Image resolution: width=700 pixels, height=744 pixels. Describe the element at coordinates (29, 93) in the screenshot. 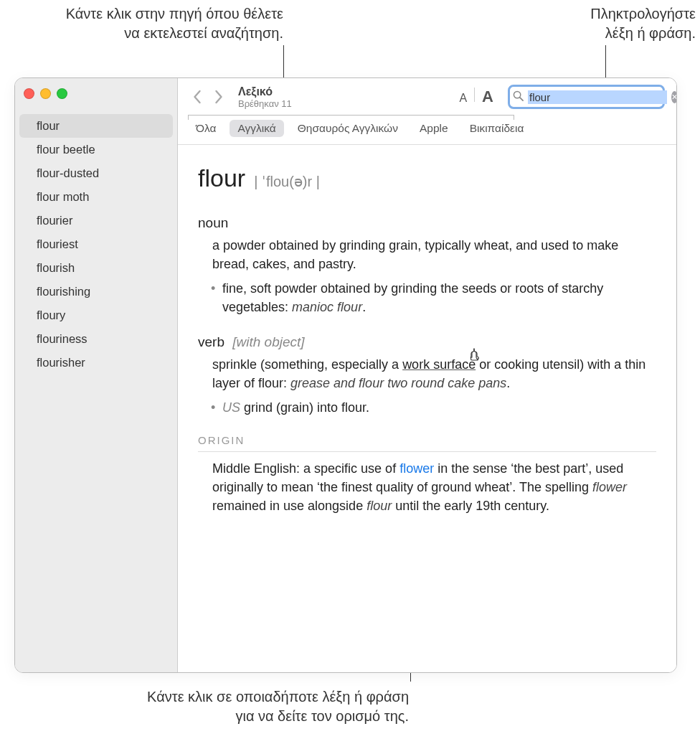

I see `close-window-button` at that location.